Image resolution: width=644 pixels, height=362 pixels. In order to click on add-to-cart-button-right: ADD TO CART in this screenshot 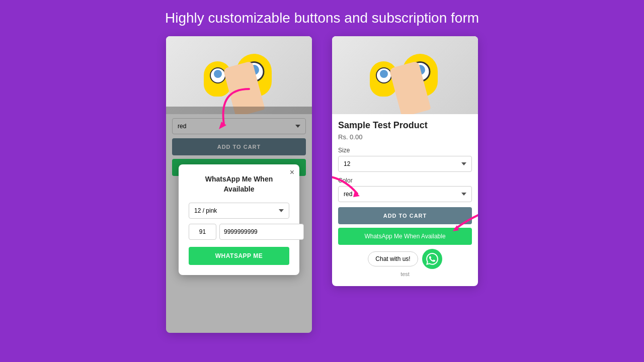, I will do `click(405, 216)`.